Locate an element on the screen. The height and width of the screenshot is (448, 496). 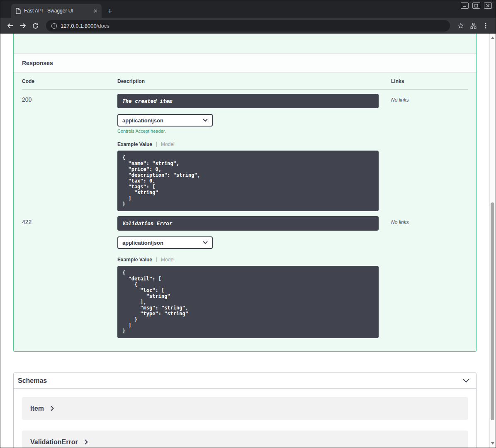
responses-title: Responses is located at coordinates (37, 63).